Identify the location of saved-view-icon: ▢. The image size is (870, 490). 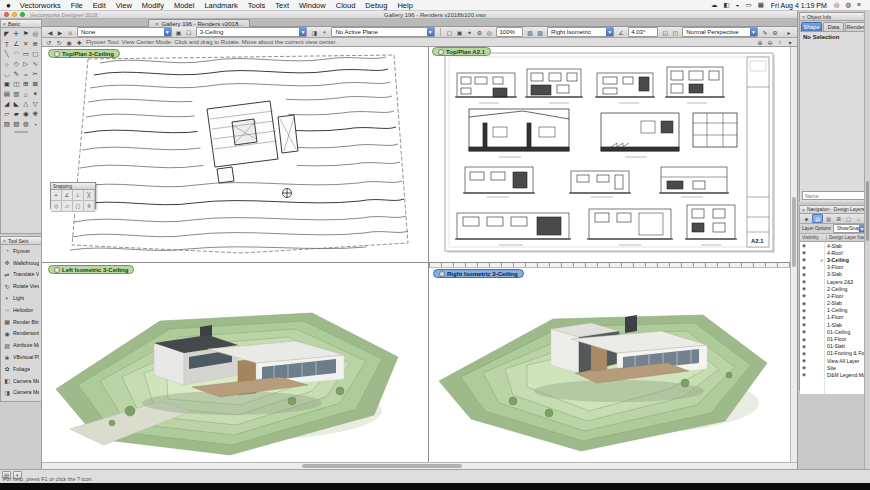
(449, 32).